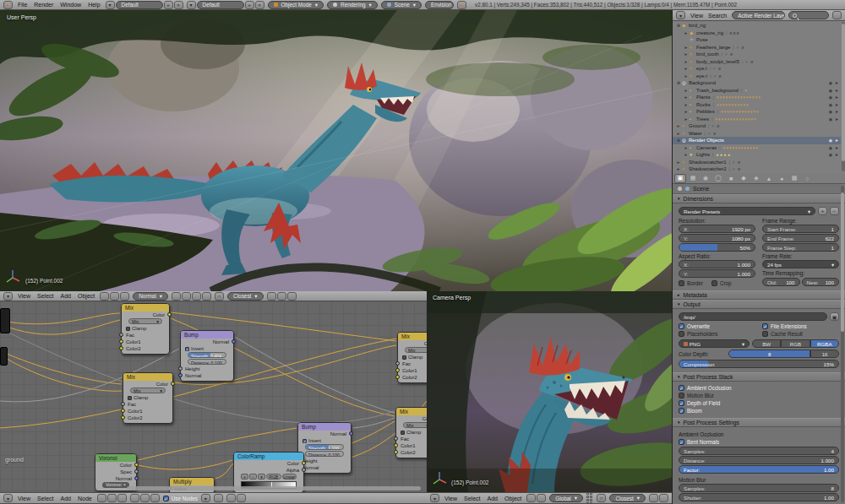 Image resolution: width=845 pixels, height=504 pixels. What do you see at coordinates (759, 469) in the screenshot?
I see `ao-factor-slider: Factor: 1.00` at bounding box center [759, 469].